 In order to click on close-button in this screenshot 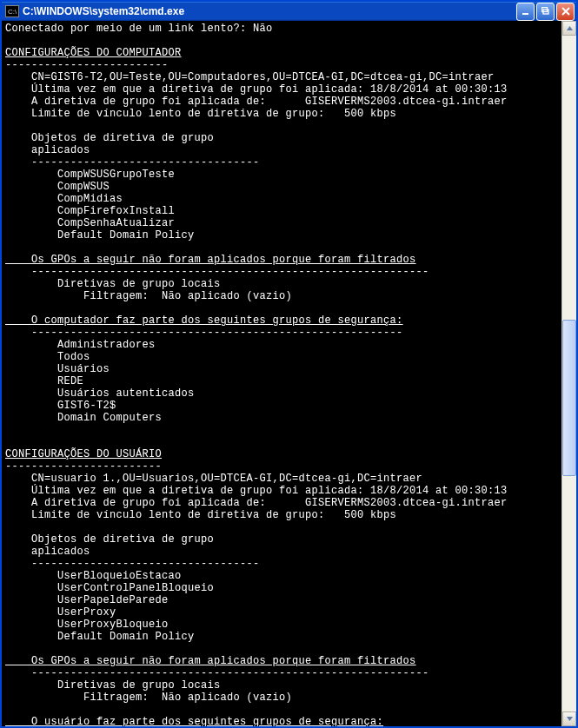, I will do `click(565, 12)`.